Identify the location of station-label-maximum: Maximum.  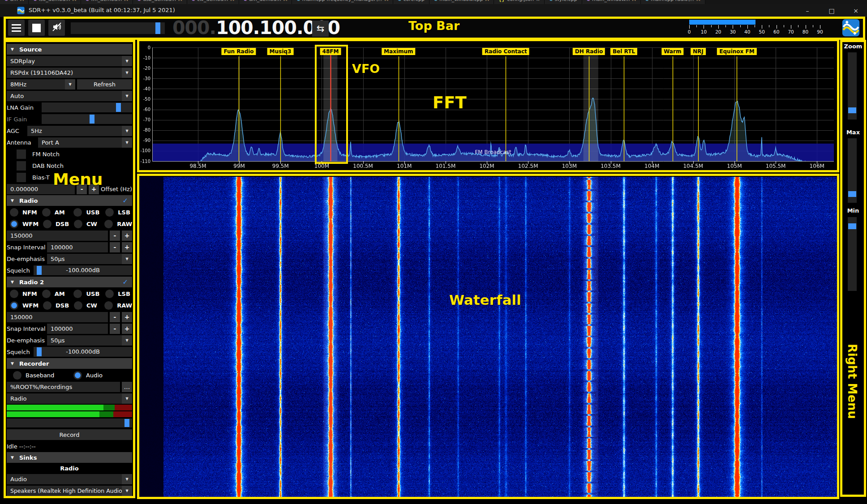
(399, 51).